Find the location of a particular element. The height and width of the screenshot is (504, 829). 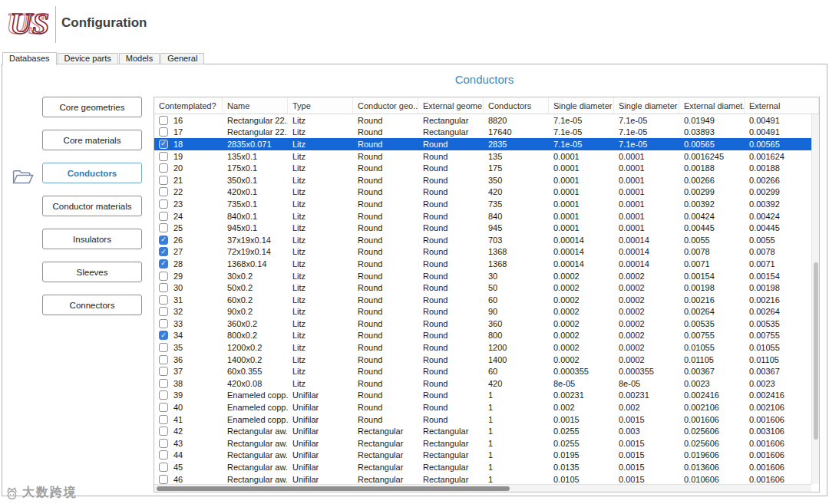

table-row: ✓ 16 Rectangular 22... Litz Round Rectan… is located at coordinates (487, 120).